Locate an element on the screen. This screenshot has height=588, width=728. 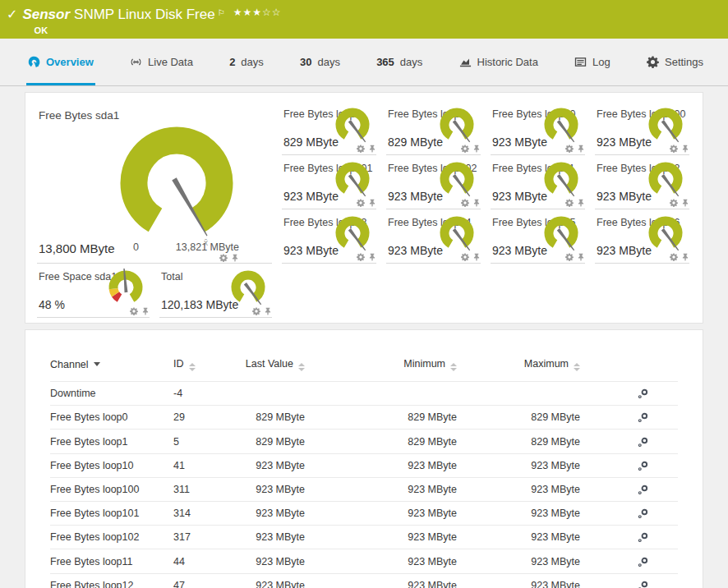
table-row: Free Bytes loop12 47 923 MByte 923 MByte… is located at coordinates (364, 581).